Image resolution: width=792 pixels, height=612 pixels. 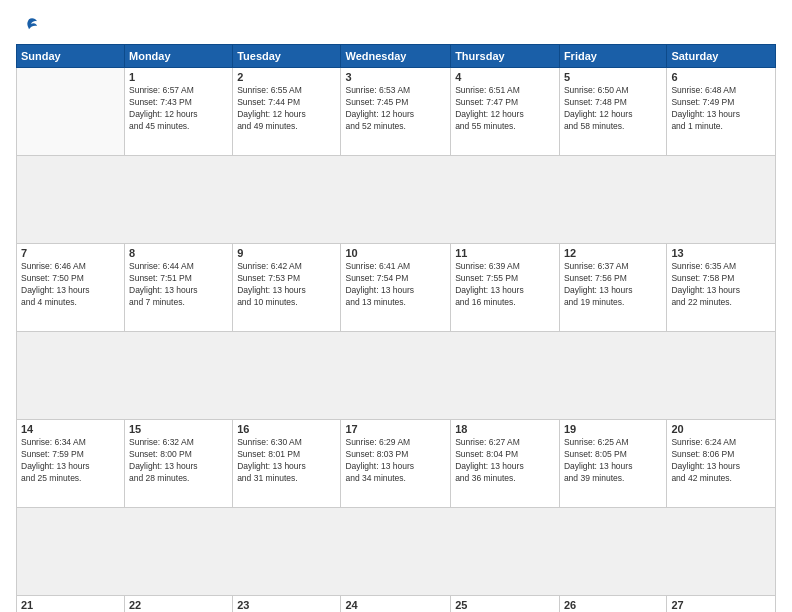 I want to click on day-number: 14, so click(x=70, y=429).